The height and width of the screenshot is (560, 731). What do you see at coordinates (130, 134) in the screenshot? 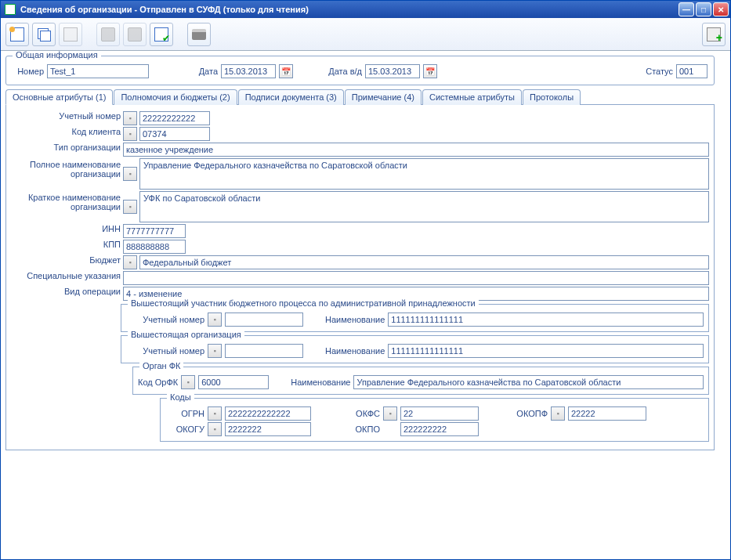
I see `client-code-lookup: ▪` at bounding box center [130, 134].